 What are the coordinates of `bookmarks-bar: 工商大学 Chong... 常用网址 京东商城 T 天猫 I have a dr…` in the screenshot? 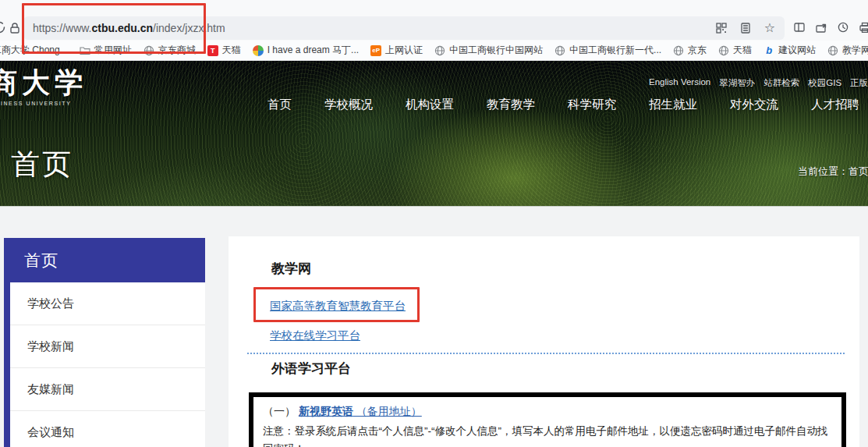 It's located at (434, 51).